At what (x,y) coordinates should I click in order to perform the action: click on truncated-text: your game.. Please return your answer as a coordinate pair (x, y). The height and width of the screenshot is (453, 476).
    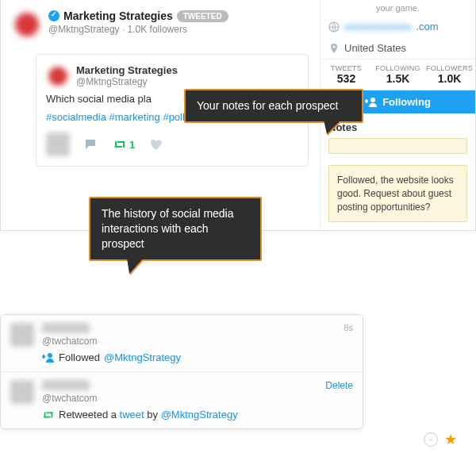
    Looking at the image, I should click on (398, 8).